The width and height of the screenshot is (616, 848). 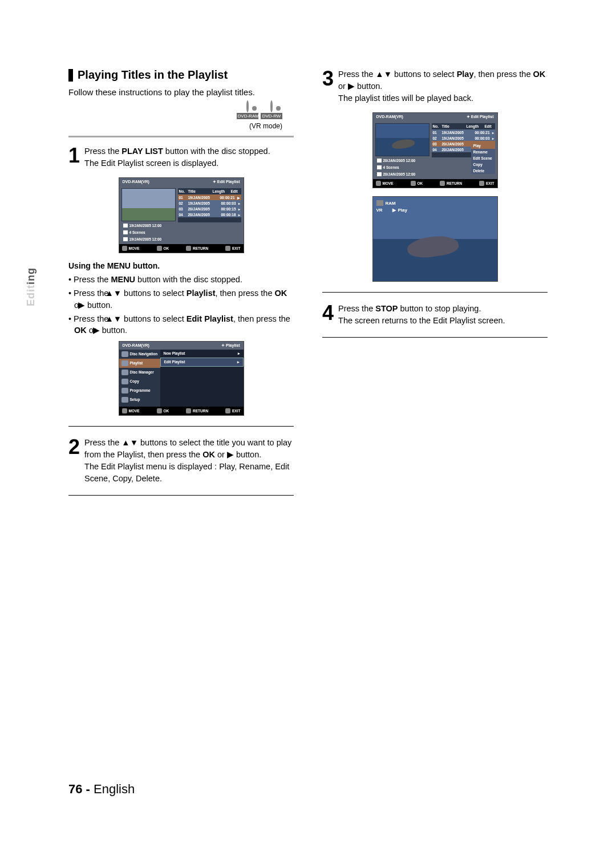 I want to click on step-2: 2 Press the ▲▼ buttons to select the tit…, so click(x=181, y=461).